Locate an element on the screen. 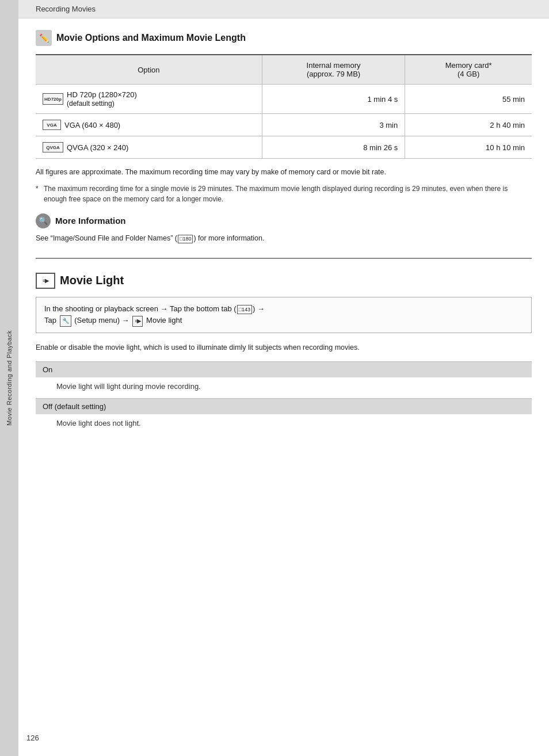  vga-internal-memory: 3 min is located at coordinates (333, 125).